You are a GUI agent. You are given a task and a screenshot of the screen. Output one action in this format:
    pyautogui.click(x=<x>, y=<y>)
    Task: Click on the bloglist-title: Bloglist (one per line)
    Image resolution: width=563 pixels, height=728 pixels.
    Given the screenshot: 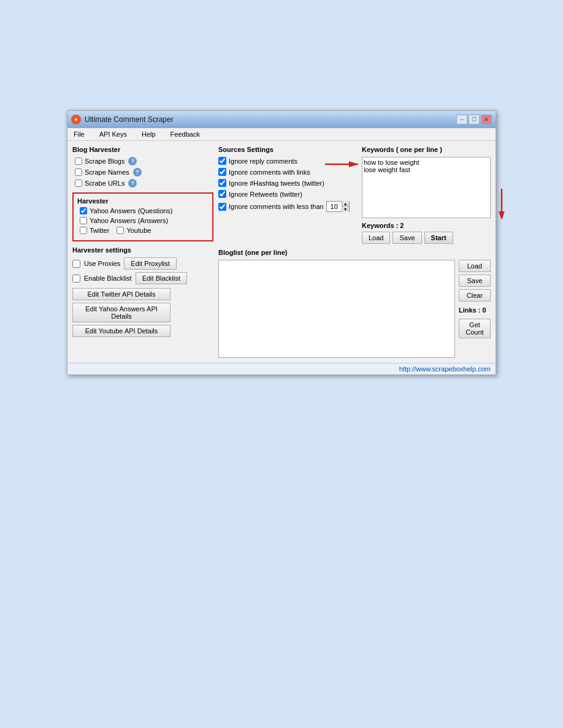 What is the action you would take?
    pyautogui.click(x=354, y=252)
    